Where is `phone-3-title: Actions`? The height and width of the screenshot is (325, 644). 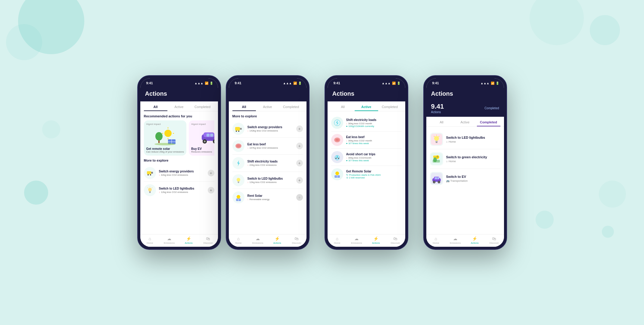 phone-3-title: Actions is located at coordinates (366, 94).